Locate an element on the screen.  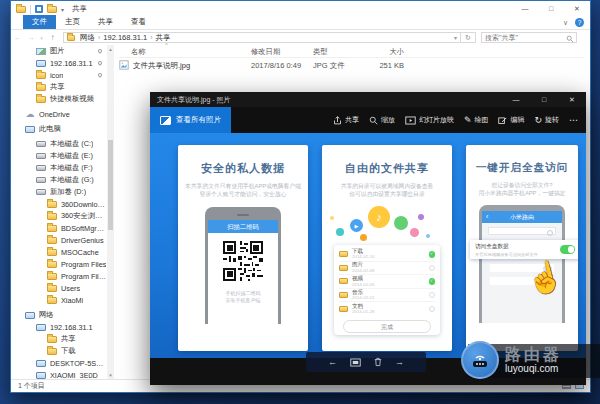
sidebar-item-onedrive: ☁OneDrive is located at coordinates (59, 114).